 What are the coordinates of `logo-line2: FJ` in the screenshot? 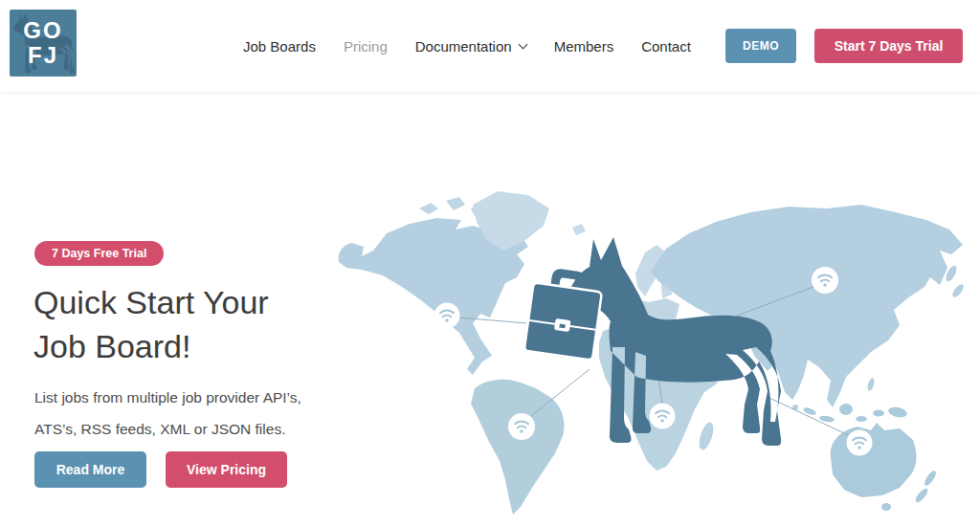 It's located at (42, 55).